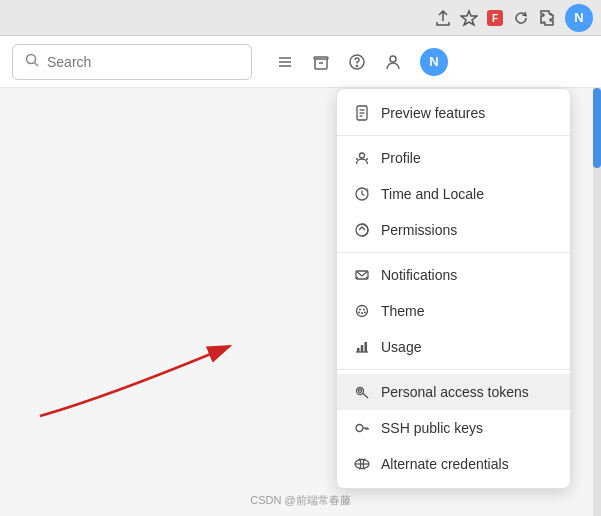 This screenshot has height=516, width=601. Describe the element at coordinates (362, 158) in the screenshot. I see `profile-icon` at that location.